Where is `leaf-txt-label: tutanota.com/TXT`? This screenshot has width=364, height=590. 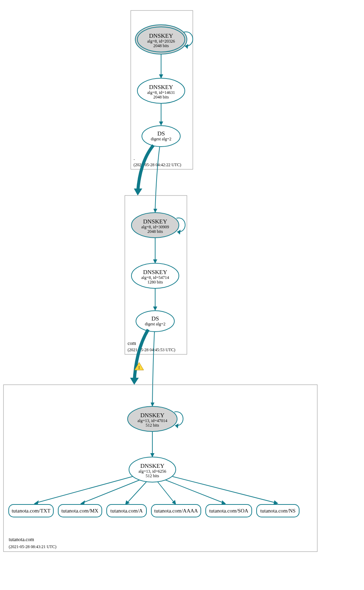
leaf-txt-label: tutanota.com/TXT is located at coordinates (31, 511).